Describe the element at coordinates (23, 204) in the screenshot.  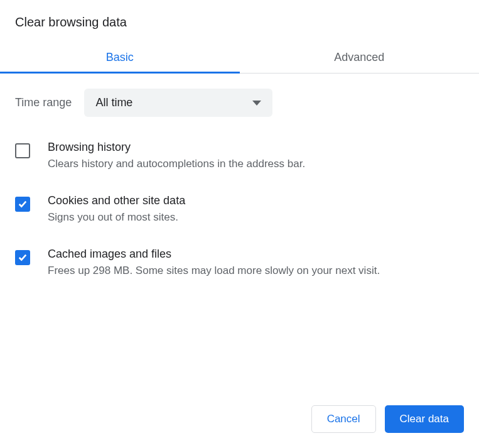
I see `checkbox-cookies` at that location.